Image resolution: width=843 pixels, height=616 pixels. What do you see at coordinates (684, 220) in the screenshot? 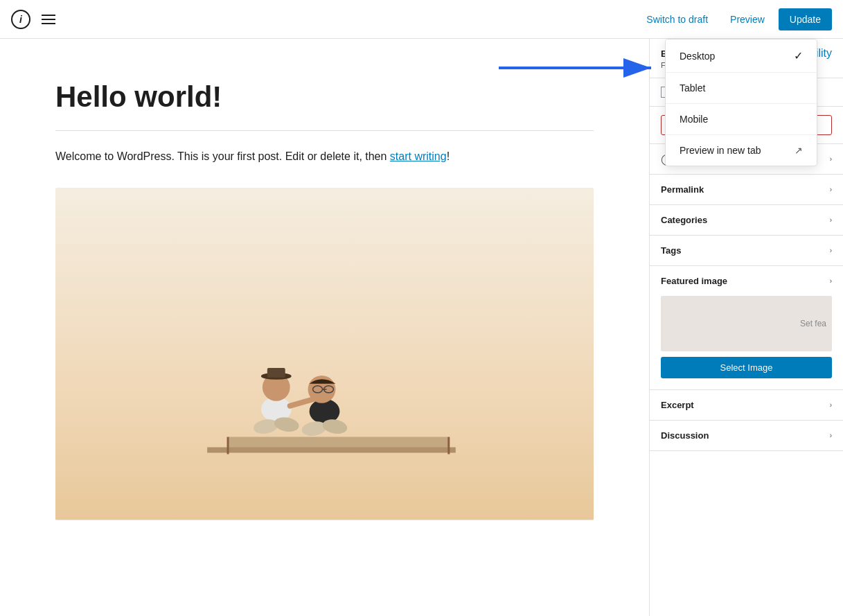
I see `categories-title: Categories` at bounding box center [684, 220].